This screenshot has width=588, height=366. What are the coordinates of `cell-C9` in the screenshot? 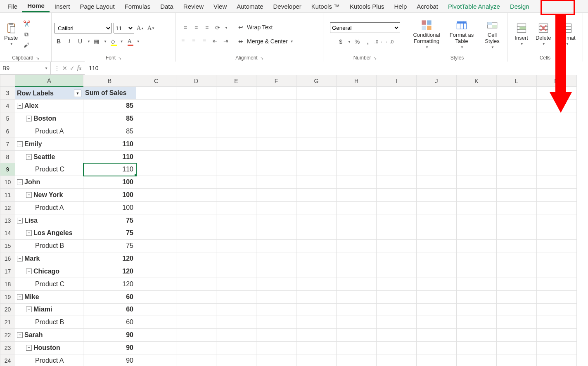 It's located at (156, 169).